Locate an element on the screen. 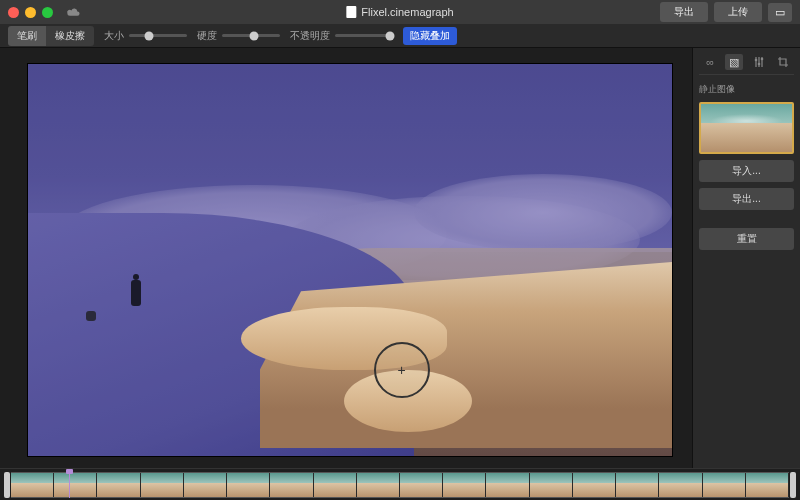 This screenshot has height=500, width=800. reset-button: 重置 is located at coordinates (746, 239).